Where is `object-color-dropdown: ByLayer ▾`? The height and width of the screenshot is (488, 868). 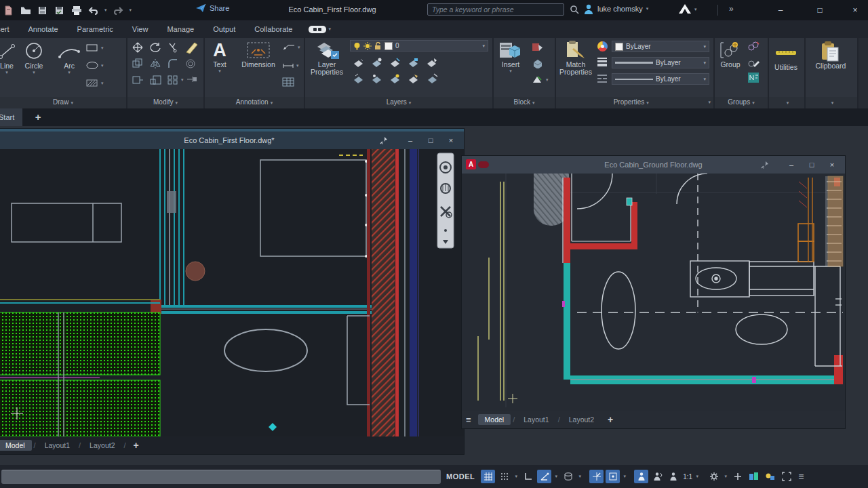 object-color-dropdown: ByLayer ▾ is located at coordinates (660, 46).